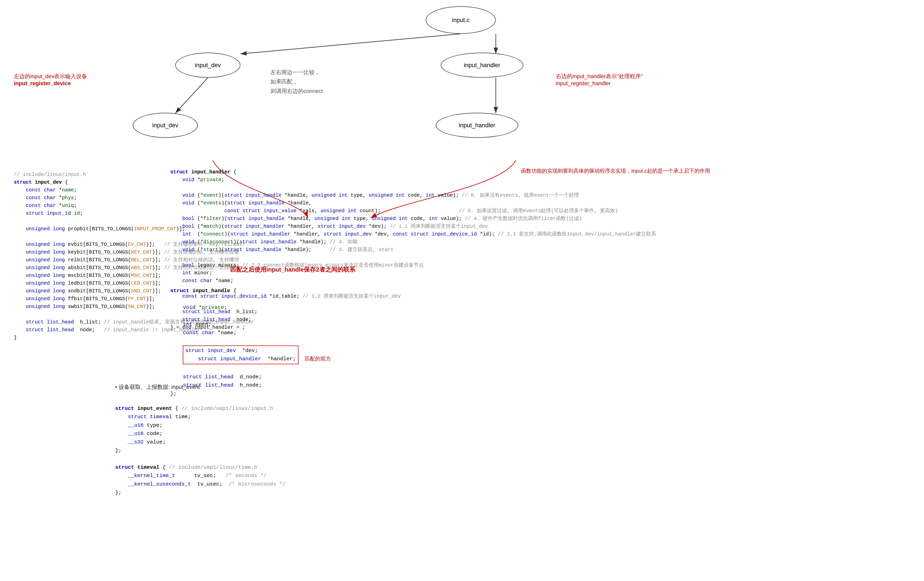  Describe the element at coordinates (208, 65) in the screenshot. I see `node-input-dev-top-label: input_dev` at that location.